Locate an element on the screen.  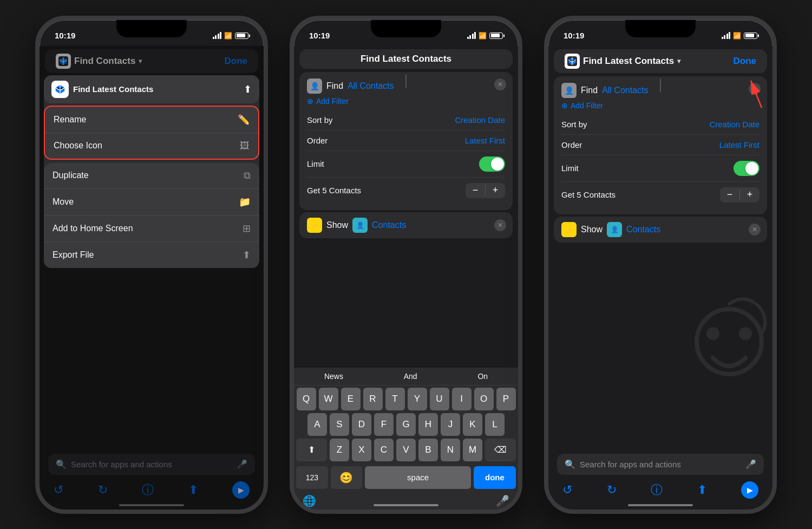
limit-row-3: Limit is located at coordinates (660, 169).